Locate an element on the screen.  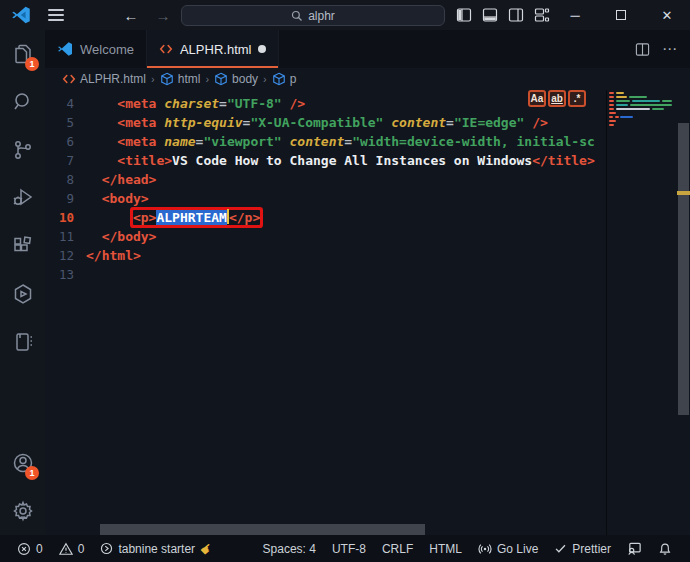
activity-bar-accounts: 1 is located at coordinates (22, 463).